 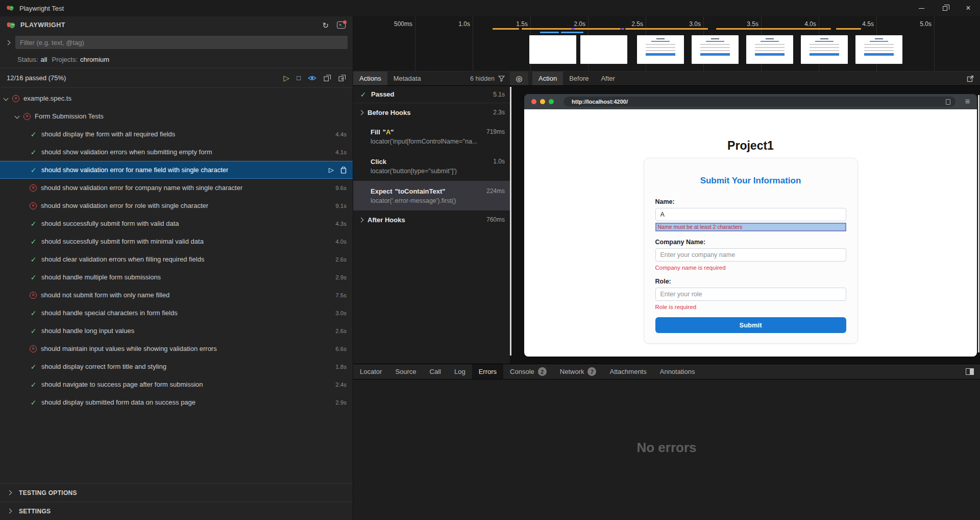 What do you see at coordinates (177, 313) in the screenshot?
I see `test-tree-row: ✓should handle special characters in for…` at bounding box center [177, 313].